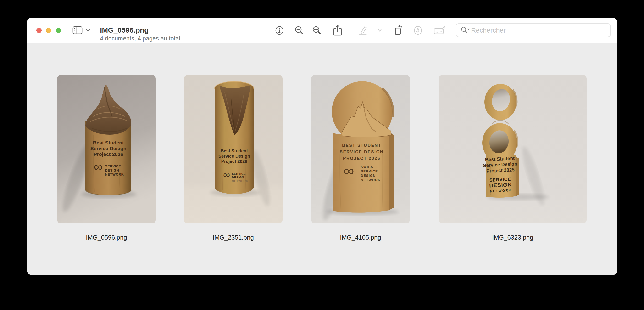 This screenshot has width=644, height=310. I want to click on svg-text: SERVICE DESIGN, so click(362, 152).